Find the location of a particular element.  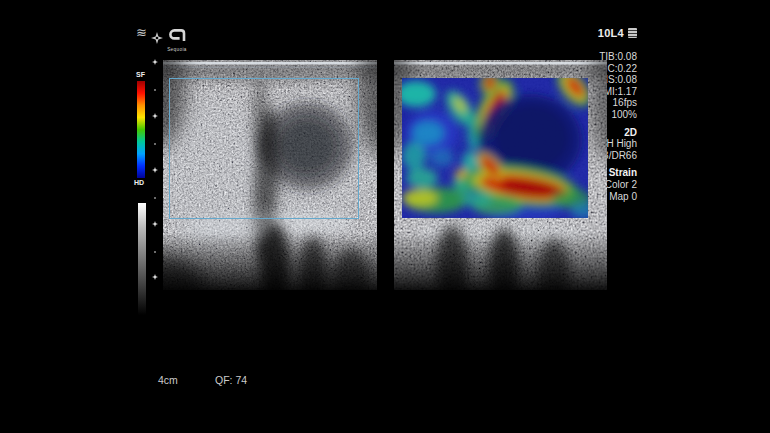

roi-box is located at coordinates (264, 148).